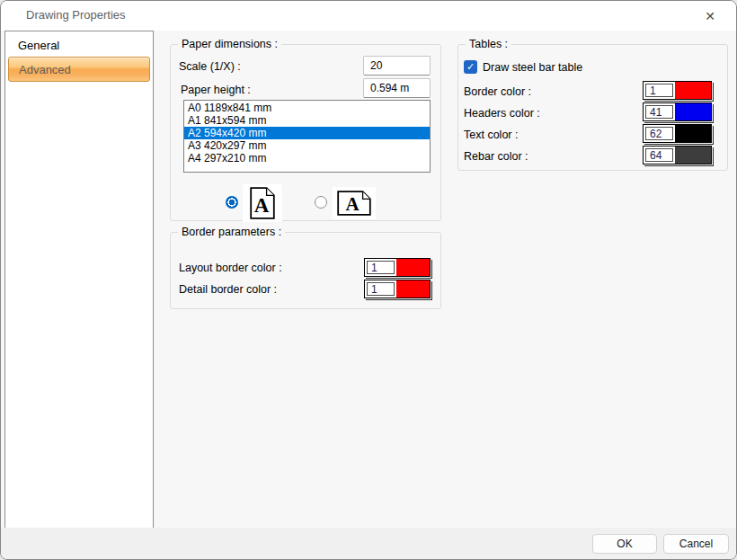  I want to click on text-color-number: 62, so click(660, 133).